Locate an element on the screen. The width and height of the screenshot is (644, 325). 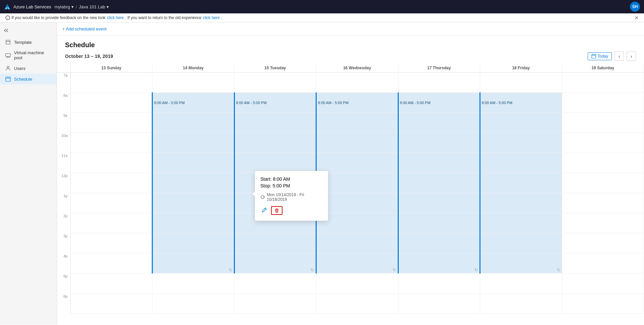
sidebar-item-schedule: Schedule is located at coordinates (28, 79).